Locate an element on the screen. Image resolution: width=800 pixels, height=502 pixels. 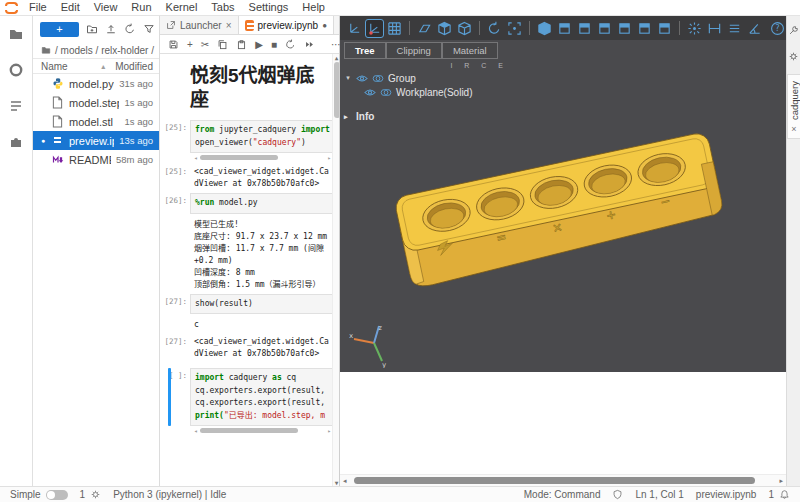
transparent-cube-icon is located at coordinates (444, 28).